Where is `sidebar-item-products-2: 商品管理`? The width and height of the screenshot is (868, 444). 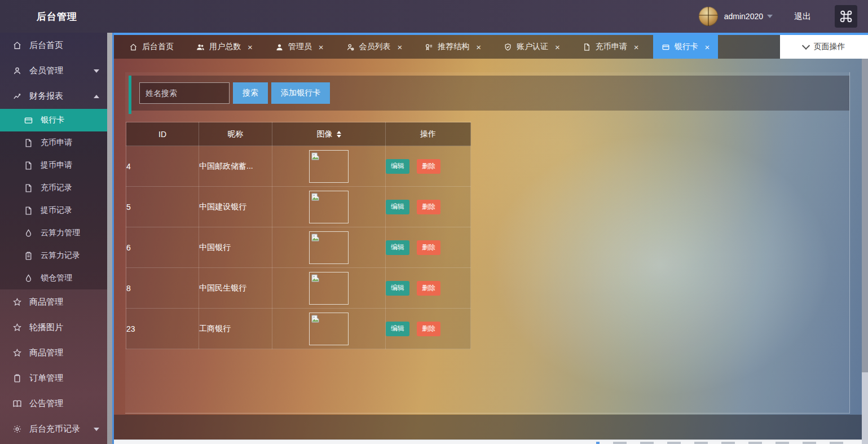
sidebar-item-products-2: 商品管理 is located at coordinates (54, 353).